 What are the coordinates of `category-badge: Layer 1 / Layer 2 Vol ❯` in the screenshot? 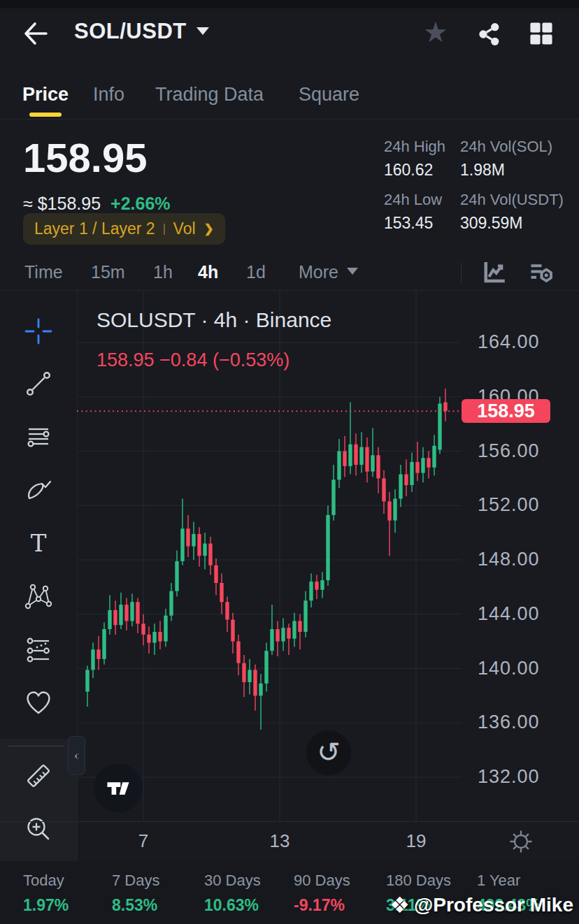 It's located at (124, 229).